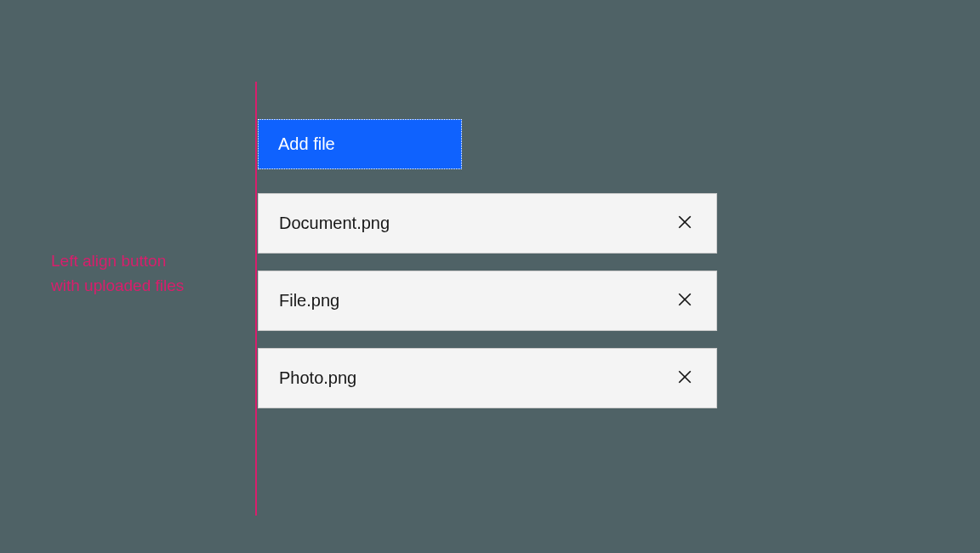 The image size is (980, 553). I want to click on file-name-label: Document.png, so click(334, 223).